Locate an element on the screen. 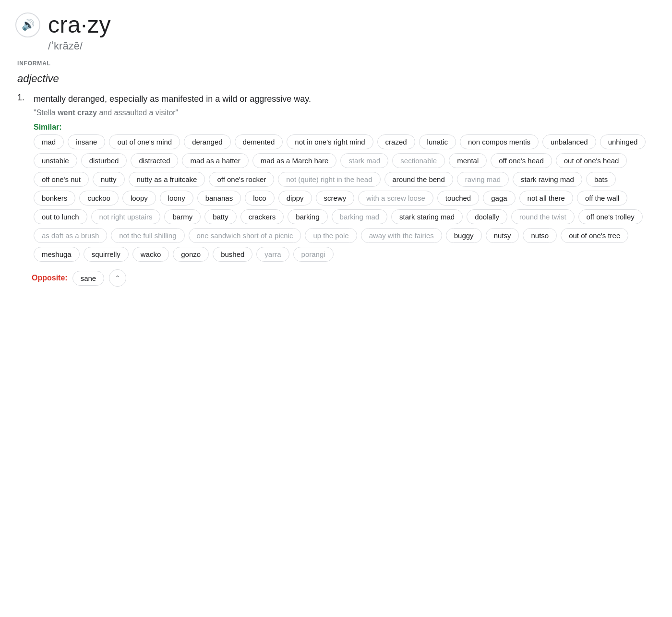 Image resolution: width=672 pixels, height=617 pixels. similar-tag: nutty as a fruitcake is located at coordinates (167, 180).